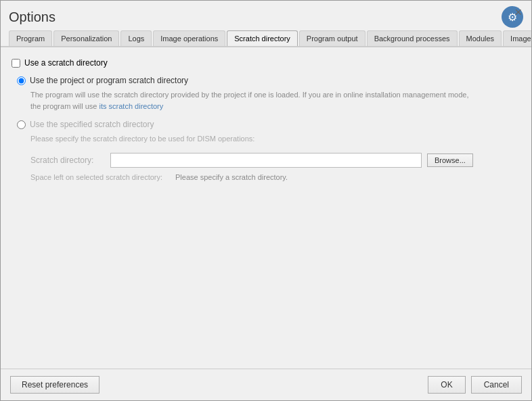 This screenshot has width=532, height=401. What do you see at coordinates (266, 160) in the screenshot?
I see `scratch-dir-input` at bounding box center [266, 160].